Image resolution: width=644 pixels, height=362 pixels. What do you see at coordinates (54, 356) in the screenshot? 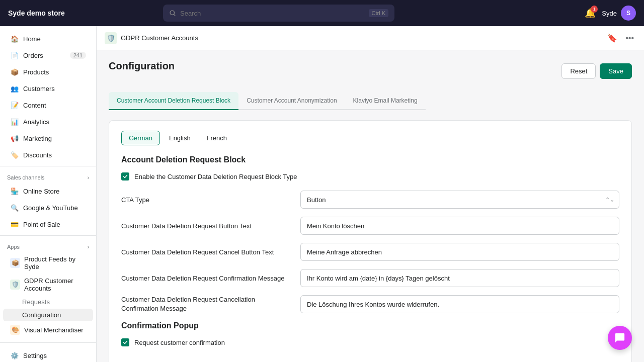
I see `sidebar-label-settings: Settings` at bounding box center [54, 356].